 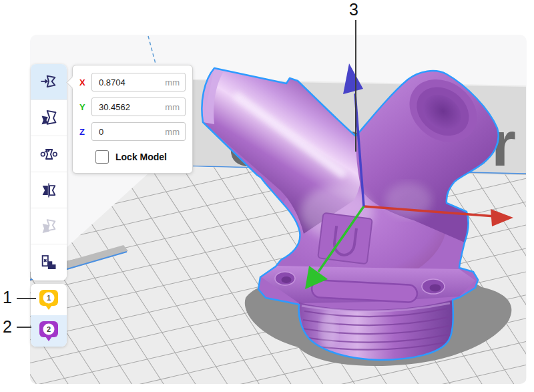 I want to click on mirror-tool-button, so click(x=49, y=190).